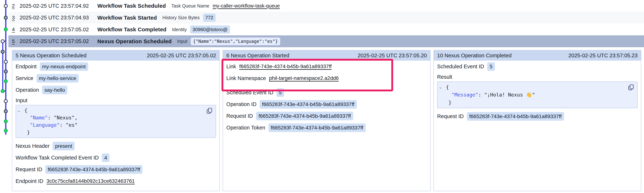 The height and width of the screenshot is (193, 644). I want to click on event-name: Workflow Task Scheduled, so click(132, 6).